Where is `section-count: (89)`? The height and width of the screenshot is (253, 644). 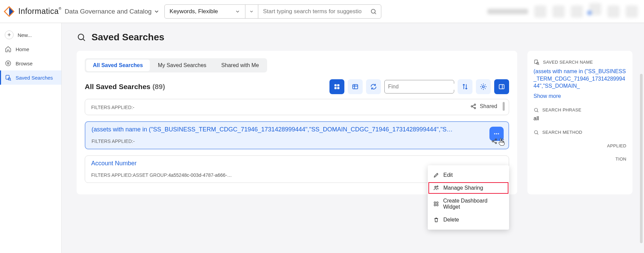 section-count: (89) is located at coordinates (159, 87).